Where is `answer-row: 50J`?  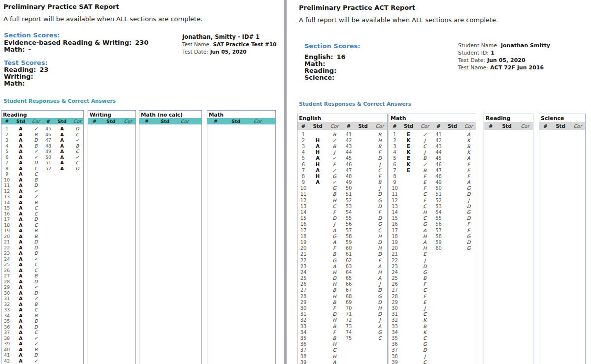
answer-row: 50J is located at coordinates (365, 188).